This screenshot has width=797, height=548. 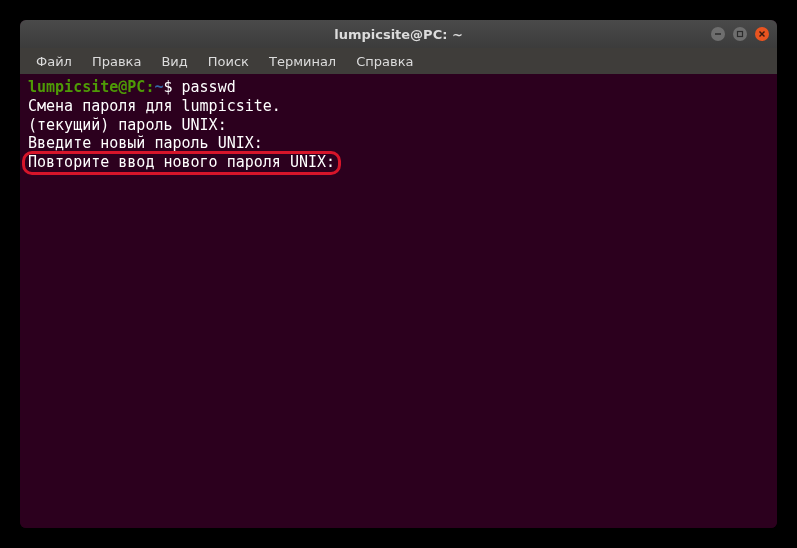 What do you see at coordinates (398, 34) in the screenshot?
I see `titlebar: lumpicsite@PC: ~` at bounding box center [398, 34].